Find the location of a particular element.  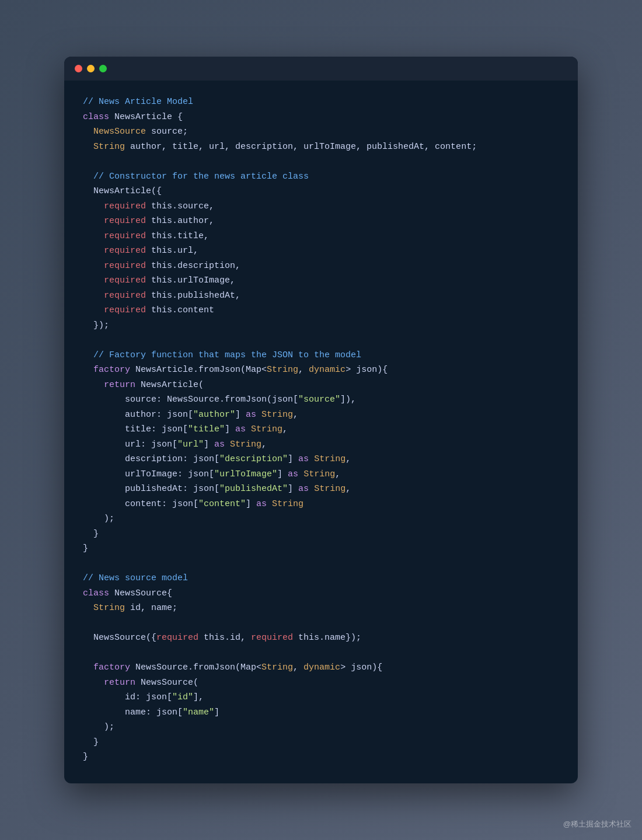

keyword-class1: class is located at coordinates (96, 117).